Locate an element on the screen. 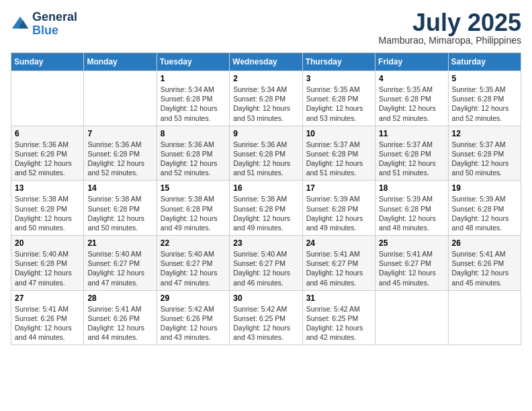 The height and width of the screenshot is (411, 532). day-number: 24 is located at coordinates (339, 243).